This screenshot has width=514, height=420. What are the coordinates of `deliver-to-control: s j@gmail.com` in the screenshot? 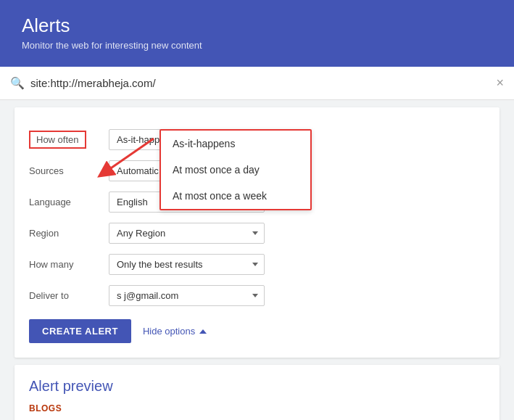 It's located at (187, 296).